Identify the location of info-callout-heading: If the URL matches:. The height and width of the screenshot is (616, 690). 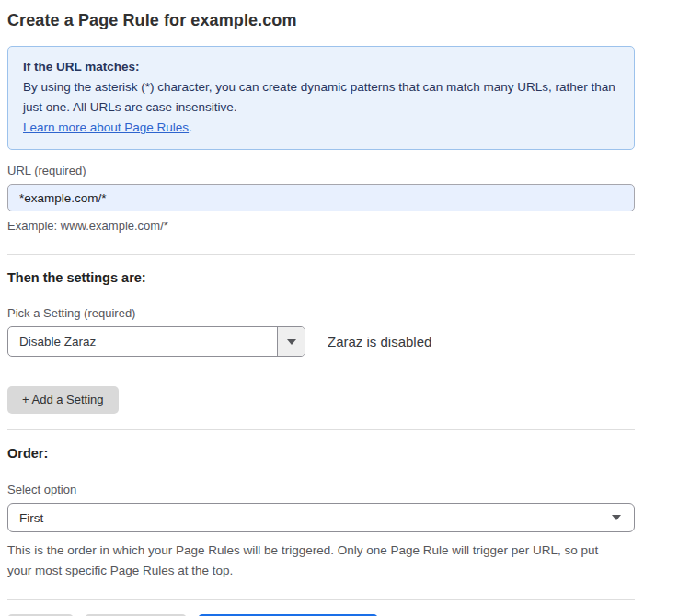
(321, 67).